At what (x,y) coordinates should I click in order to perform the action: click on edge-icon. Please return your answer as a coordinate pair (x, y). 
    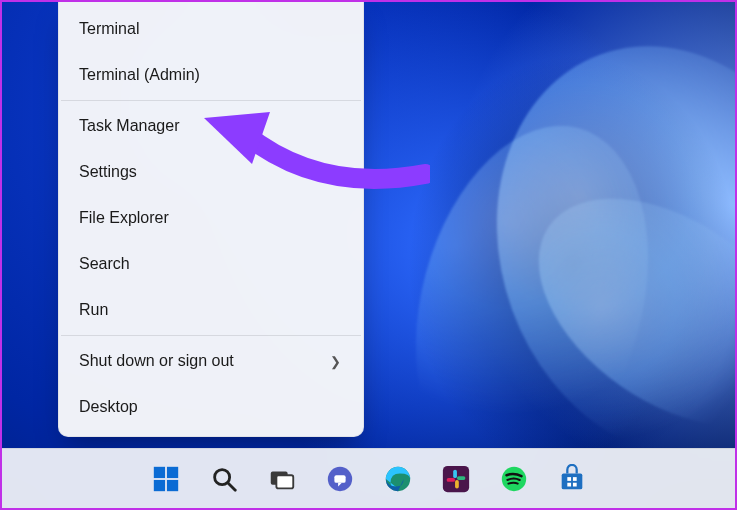
    Looking at the image, I should click on (398, 479).